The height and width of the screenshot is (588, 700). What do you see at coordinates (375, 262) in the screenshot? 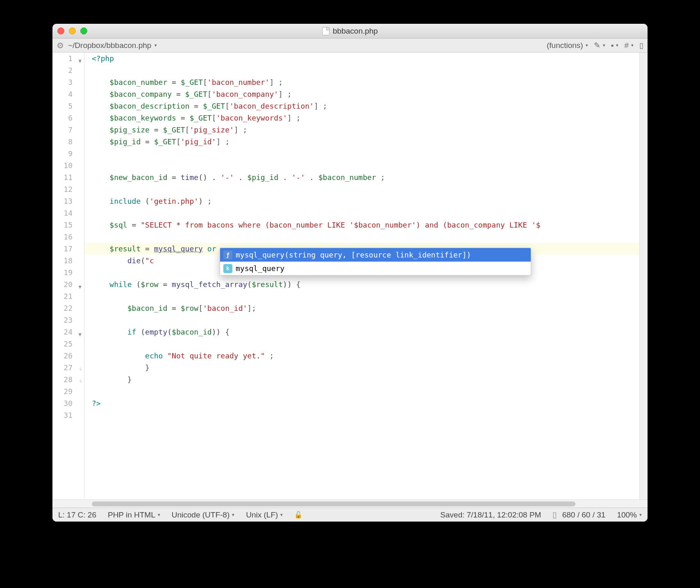
I see `autocomplete-popup: ƒ mysql_query(string query, [resource li…` at bounding box center [375, 262].